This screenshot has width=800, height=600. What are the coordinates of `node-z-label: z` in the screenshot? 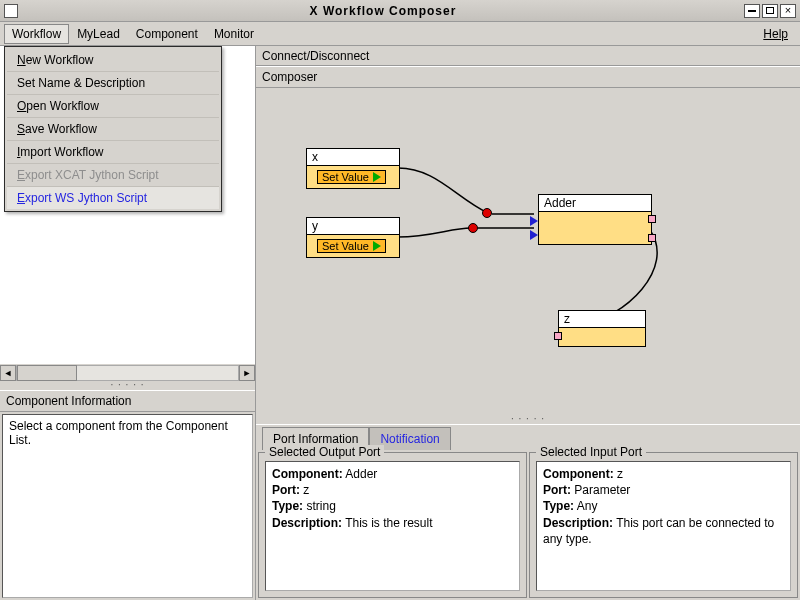 It's located at (602, 320).